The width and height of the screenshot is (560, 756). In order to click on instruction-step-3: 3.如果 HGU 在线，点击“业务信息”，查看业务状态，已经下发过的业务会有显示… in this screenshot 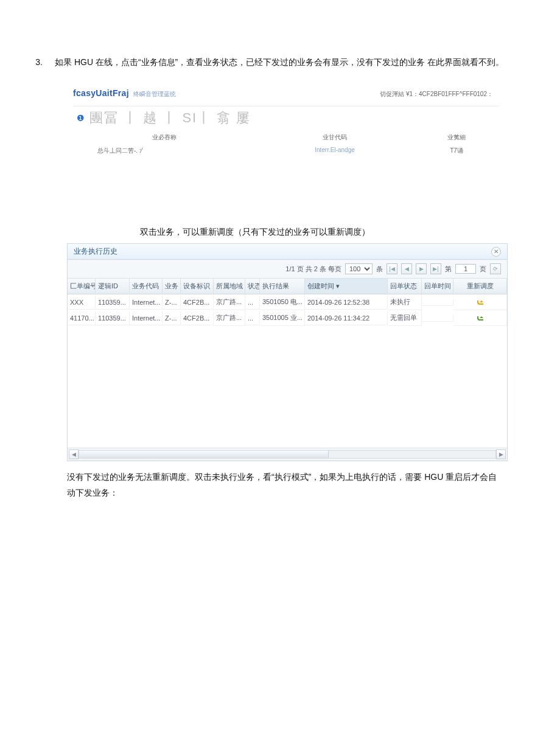, I will do `click(280, 62)`.